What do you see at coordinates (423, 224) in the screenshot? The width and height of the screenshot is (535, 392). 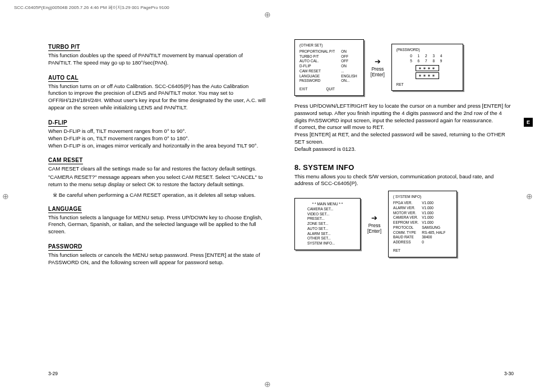 I see `osd-system-info: ( SYSTEM INFO) FPGA VER.V1.000ALARM VER.…` at bounding box center [423, 224].